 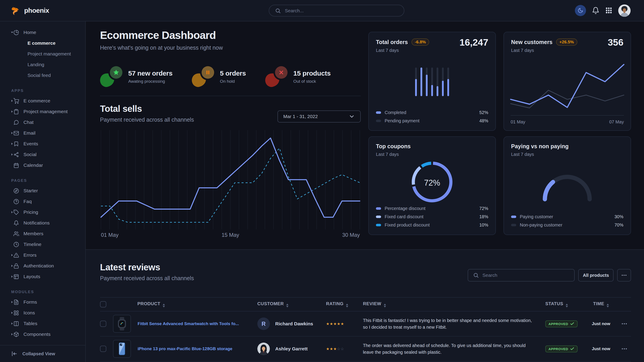 What do you see at coordinates (42, 255) in the screenshot?
I see `sidebar-item-errors: Errors` at bounding box center [42, 255].